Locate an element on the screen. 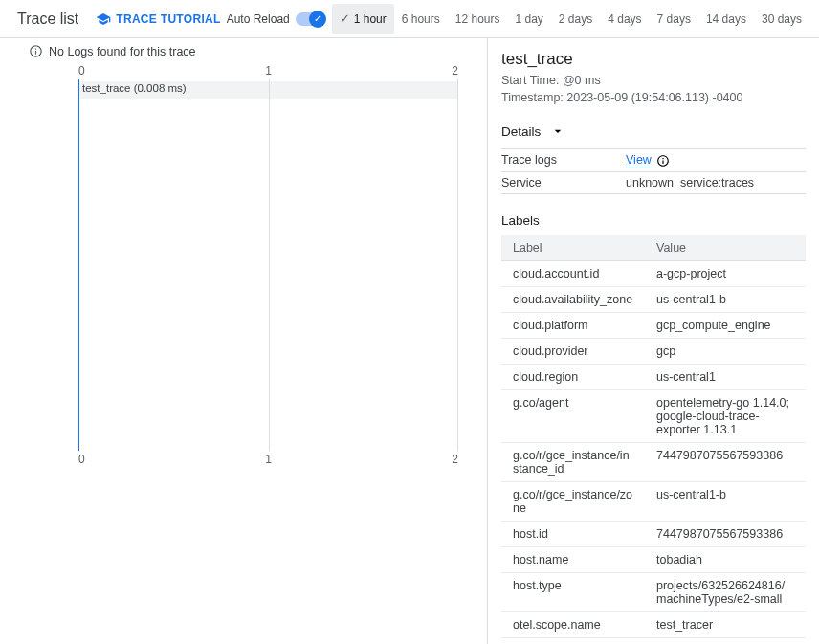 Image resolution: width=819 pixels, height=644 pixels. chart-axis-bottom: 0 1 2 is located at coordinates (268, 459).